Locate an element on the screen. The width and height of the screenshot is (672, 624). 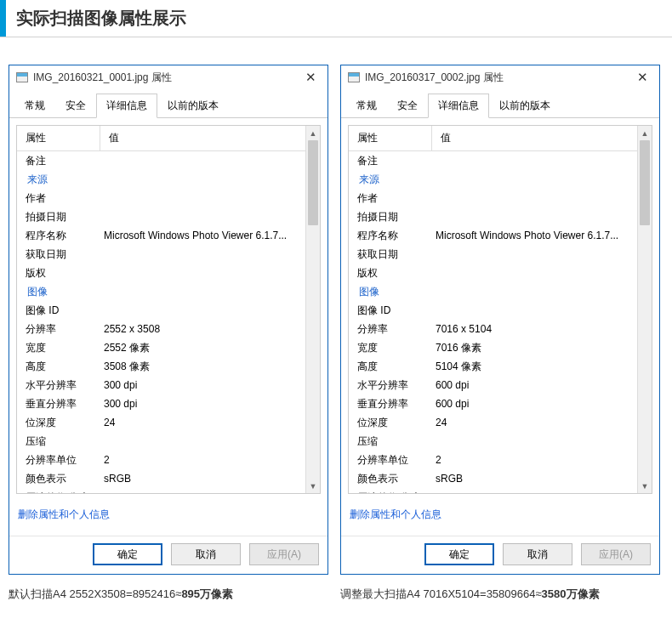
property-label: 分辨率单位 is located at coordinates (390, 460).